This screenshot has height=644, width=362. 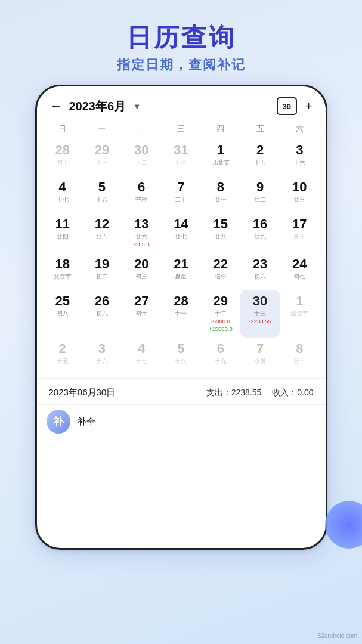 I want to click on bottom-bar: 2023年06月30日 支出：2238.55 收入：0.00, so click(x=181, y=391).